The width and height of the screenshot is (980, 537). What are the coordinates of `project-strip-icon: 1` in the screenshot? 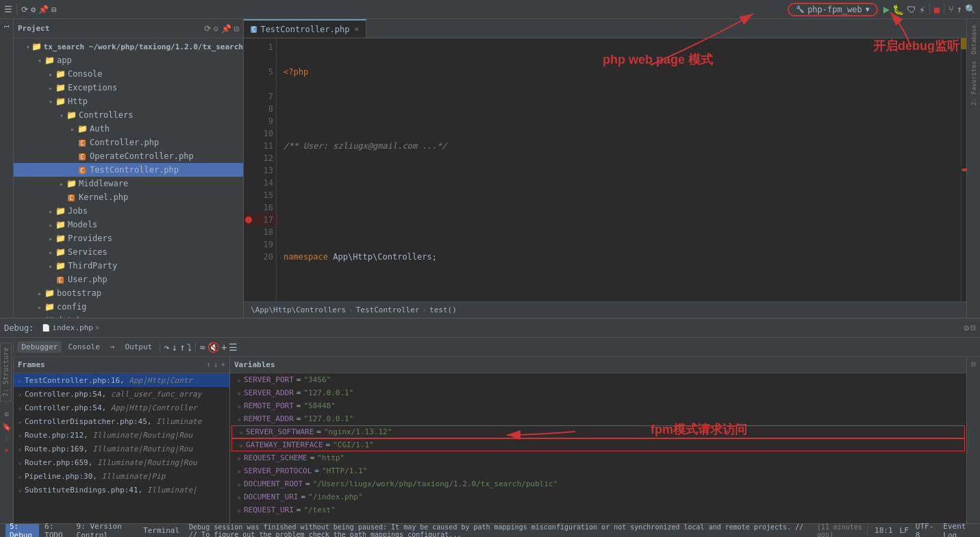 It's located at (7, 26).